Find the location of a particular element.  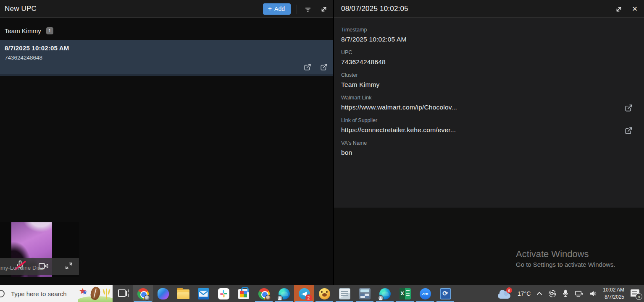

task-view-icon is located at coordinates (124, 294).